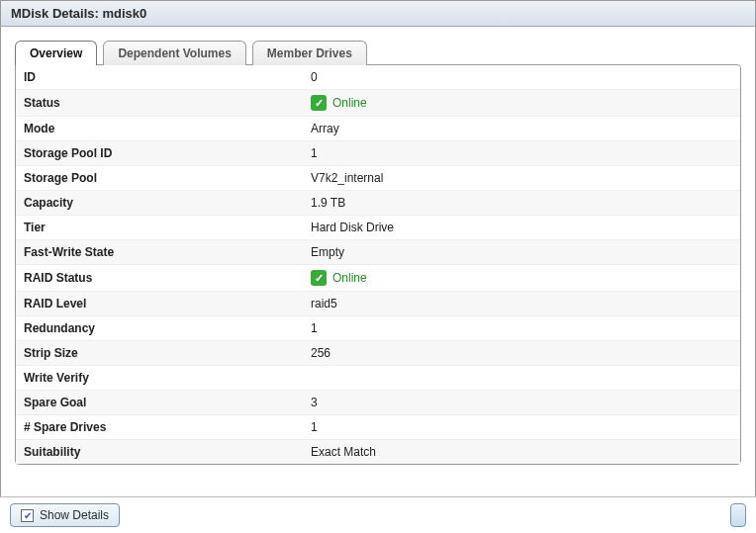 This screenshot has width=756, height=533. I want to click on row-spare-drives: # Spare Drives 1, so click(378, 427).